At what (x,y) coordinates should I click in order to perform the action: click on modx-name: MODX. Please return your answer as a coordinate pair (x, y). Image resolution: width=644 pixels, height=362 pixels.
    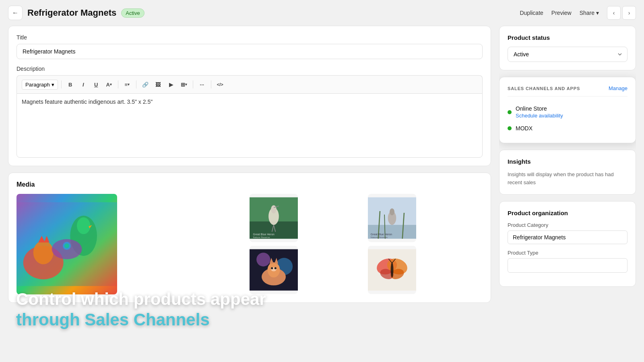
    Looking at the image, I should click on (524, 128).